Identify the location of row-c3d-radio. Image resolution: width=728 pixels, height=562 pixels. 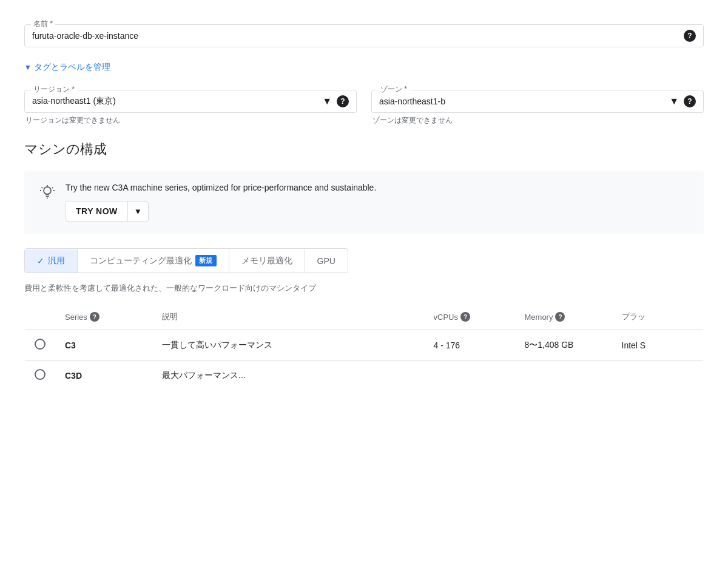
(40, 374).